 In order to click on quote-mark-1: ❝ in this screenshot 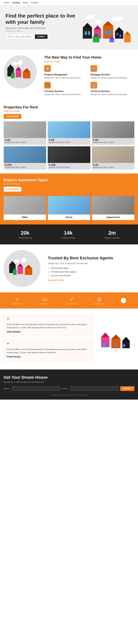, I will do `click(49, 344)`.